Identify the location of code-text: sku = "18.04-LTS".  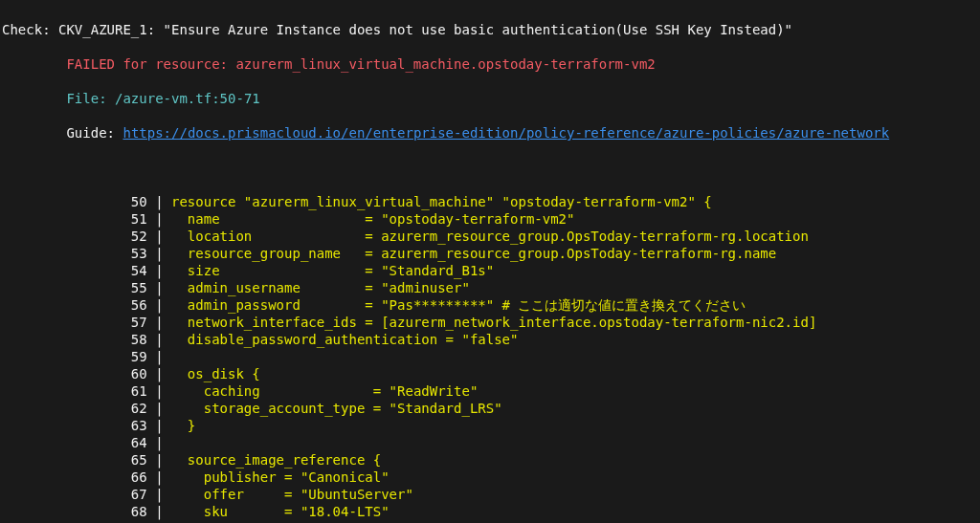
(280, 512).